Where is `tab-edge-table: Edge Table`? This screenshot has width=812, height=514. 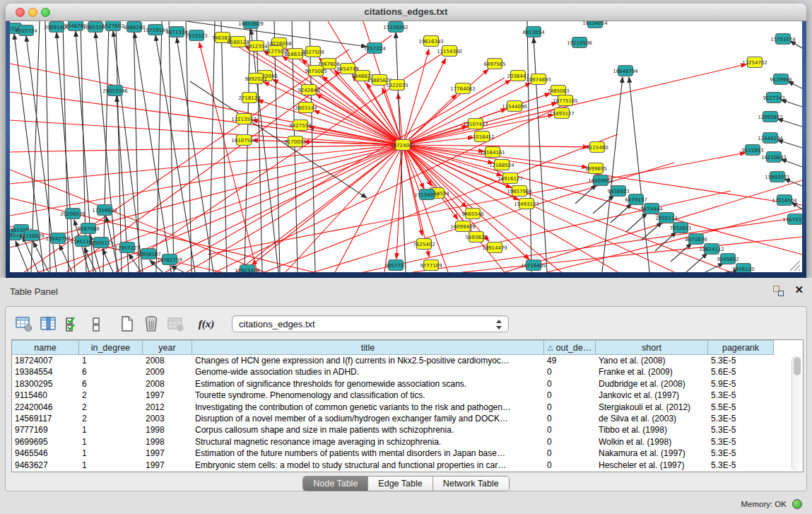
tab-edge-table: Edge Table is located at coordinates (400, 484).